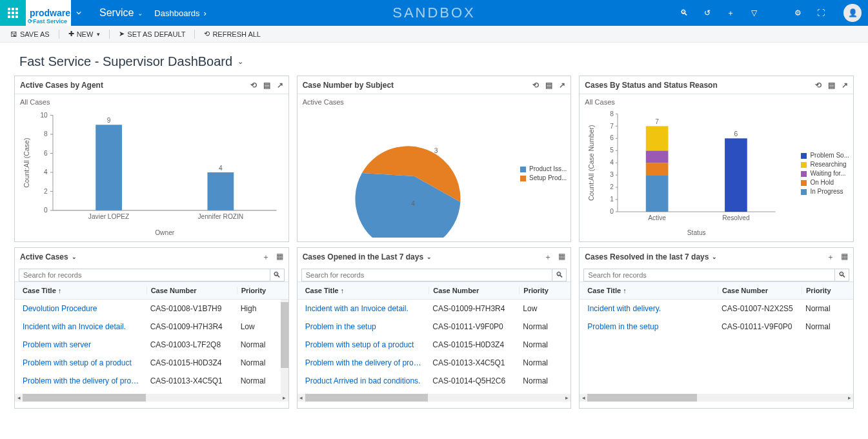 The height and width of the screenshot is (439, 868). I want to click on new-button: ✚NEW▾, so click(85, 34).